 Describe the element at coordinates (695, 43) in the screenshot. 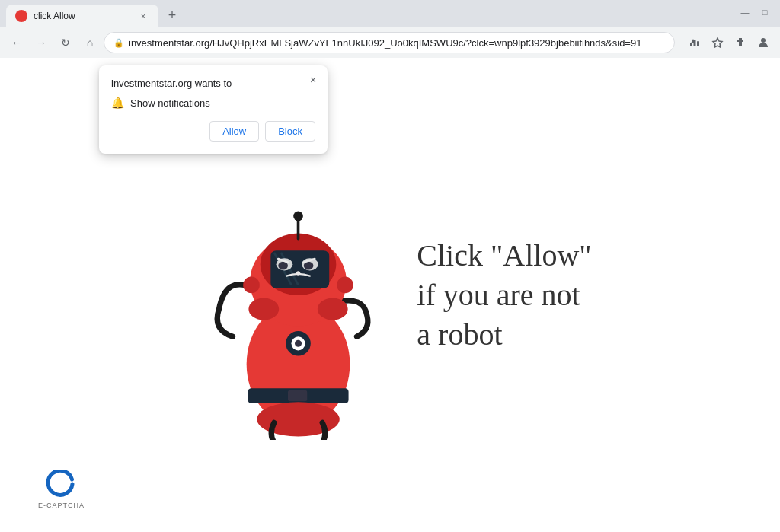

I see `share-icon` at that location.